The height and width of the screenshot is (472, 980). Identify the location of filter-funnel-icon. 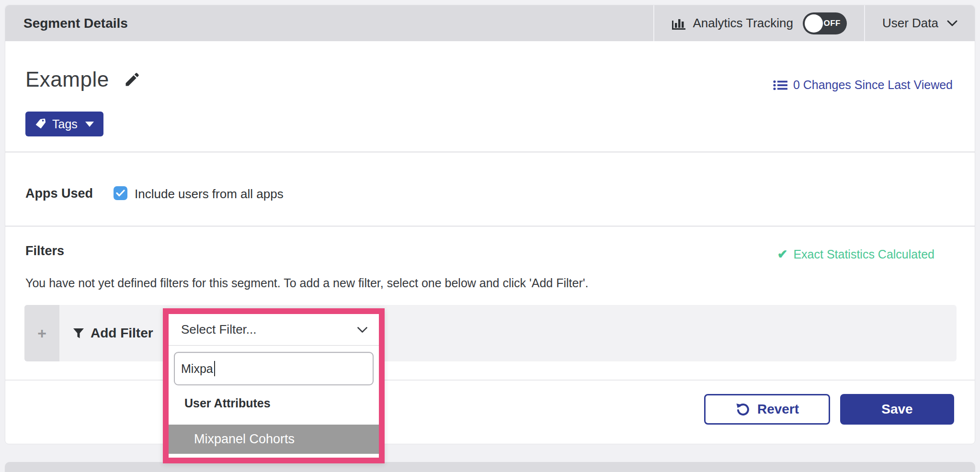
(79, 333).